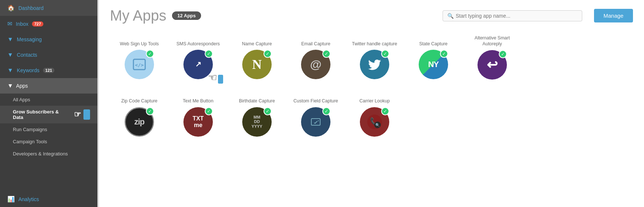 The height and width of the screenshot is (207, 644). What do you see at coordinates (371, 14) in the screenshot?
I see `main-header: My Apps 12 Apps 🔍 Manage` at bounding box center [371, 14].